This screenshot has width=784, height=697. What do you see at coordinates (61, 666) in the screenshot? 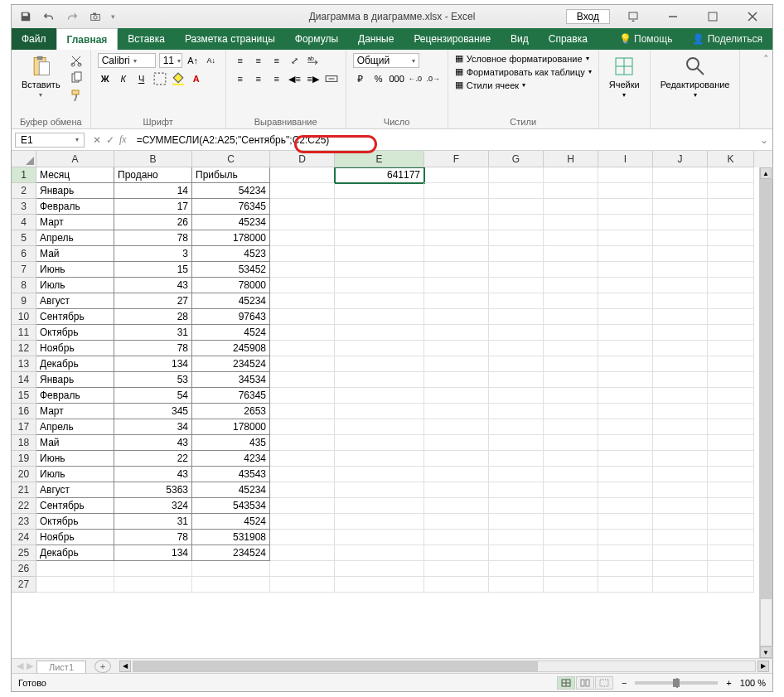
I see `sheet-tab: Лист1` at bounding box center [61, 666].